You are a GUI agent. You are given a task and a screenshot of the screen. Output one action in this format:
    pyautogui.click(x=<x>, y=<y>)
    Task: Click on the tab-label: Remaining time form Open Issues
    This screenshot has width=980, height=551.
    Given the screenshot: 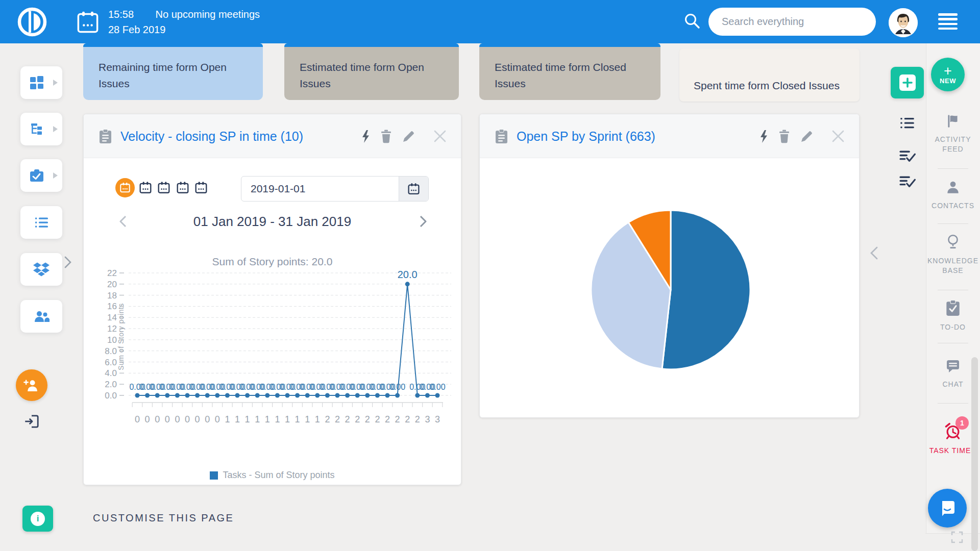 What is the action you would take?
    pyautogui.click(x=162, y=76)
    